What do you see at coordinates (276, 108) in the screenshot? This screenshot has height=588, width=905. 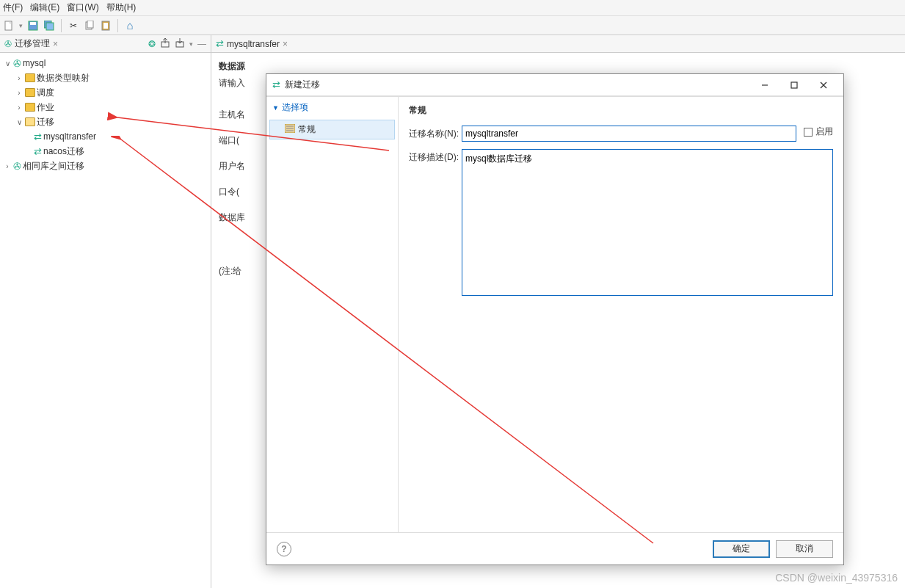 I see `collapse-icon: ▼` at bounding box center [276, 108].